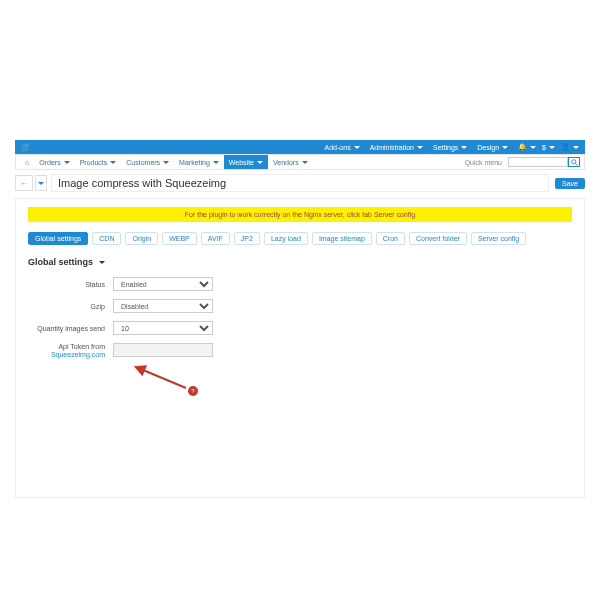 The image size is (600, 600). I want to click on select-gzip: Disabled, so click(163, 306).